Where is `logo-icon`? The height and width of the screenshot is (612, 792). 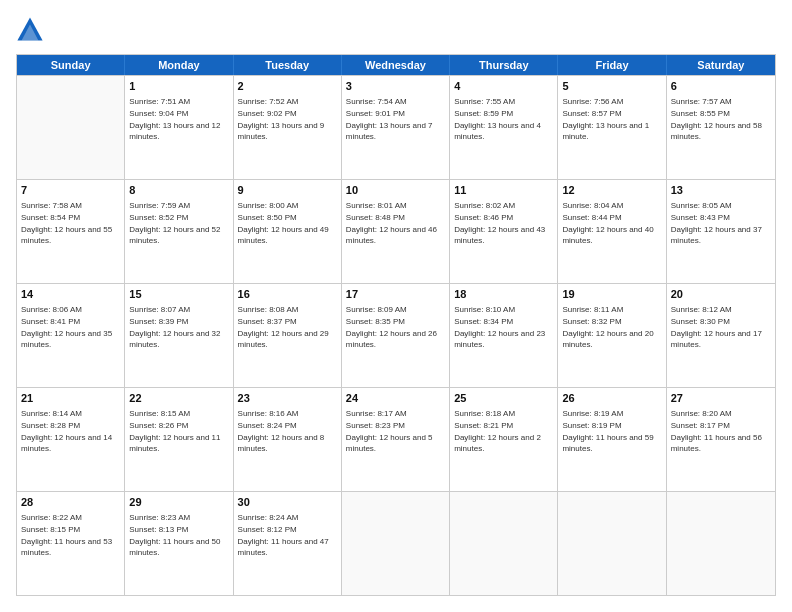
logo-icon is located at coordinates (30, 30).